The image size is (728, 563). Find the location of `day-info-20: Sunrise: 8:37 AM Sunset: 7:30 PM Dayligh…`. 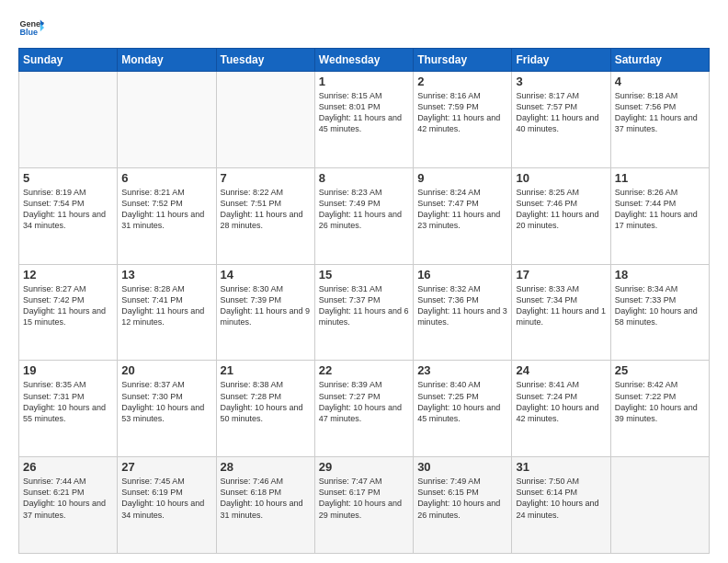

day-info-20: Sunrise: 8:37 AM Sunset: 7:30 PM Dayligh… is located at coordinates (166, 401).